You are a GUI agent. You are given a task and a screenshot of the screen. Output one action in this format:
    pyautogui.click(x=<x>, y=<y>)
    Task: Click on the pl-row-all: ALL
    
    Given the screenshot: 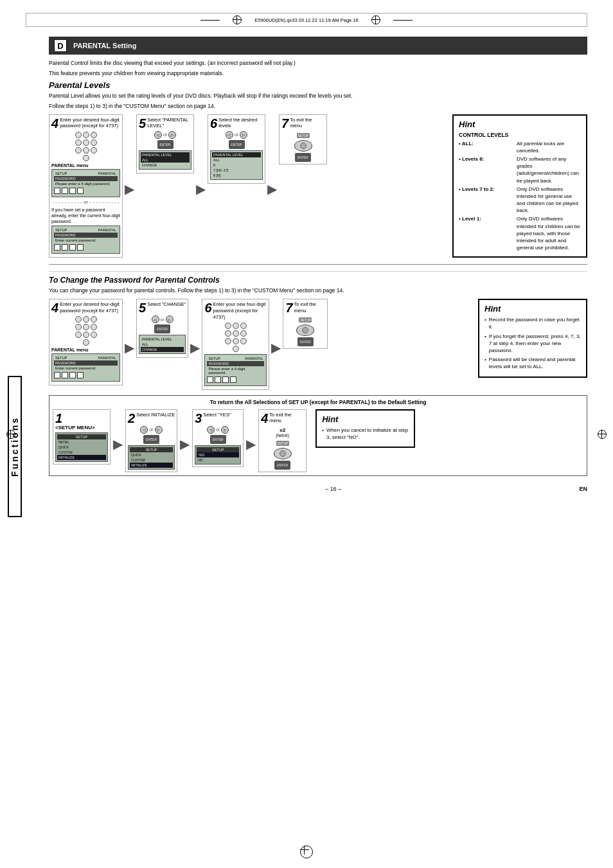 What is the action you would take?
    pyautogui.click(x=165, y=160)
    